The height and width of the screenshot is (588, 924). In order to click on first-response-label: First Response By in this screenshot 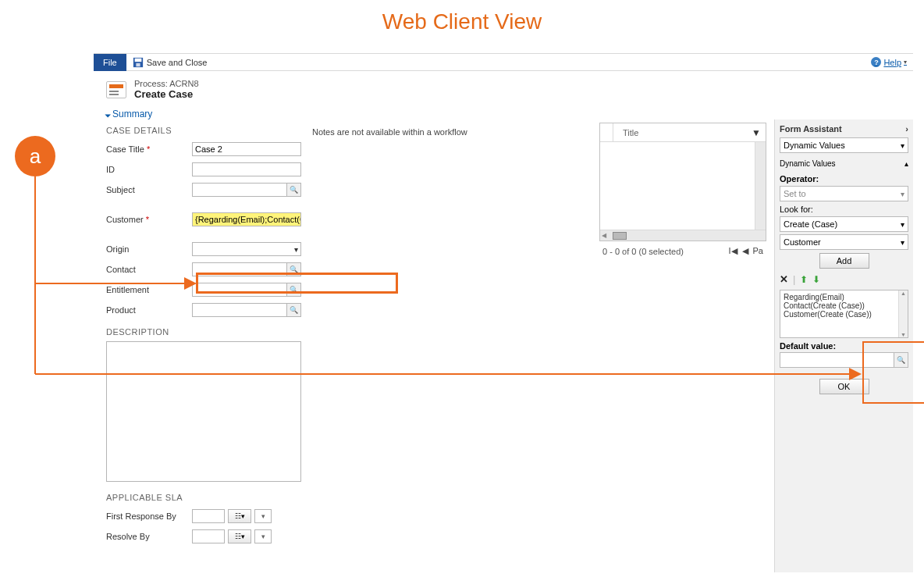, I will do `click(149, 516)`.